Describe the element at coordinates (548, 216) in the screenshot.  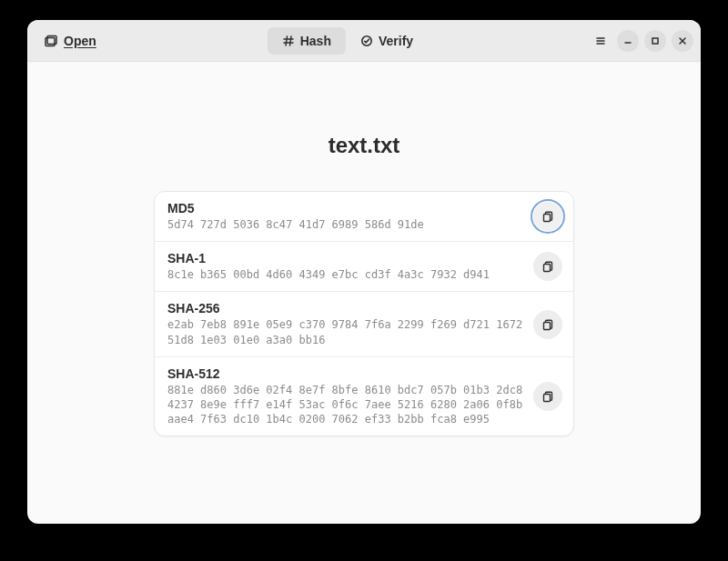
I see `copy-button-md5` at that location.